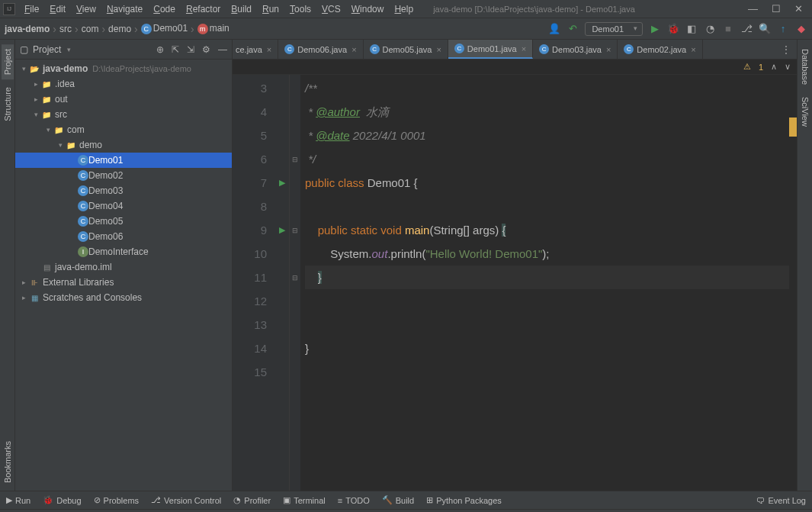 The width and height of the screenshot is (812, 512). Describe the element at coordinates (124, 221) in the screenshot. I see `tree-class-demo05: CDemo05` at that location.